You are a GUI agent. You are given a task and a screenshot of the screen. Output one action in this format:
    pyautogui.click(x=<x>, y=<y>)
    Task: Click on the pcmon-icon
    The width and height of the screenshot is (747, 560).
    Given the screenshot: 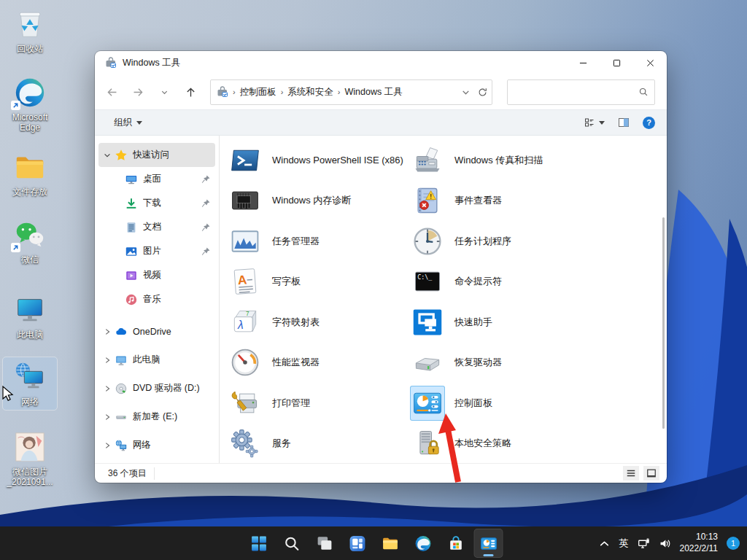 What is the action you would take?
    pyautogui.click(x=121, y=360)
    